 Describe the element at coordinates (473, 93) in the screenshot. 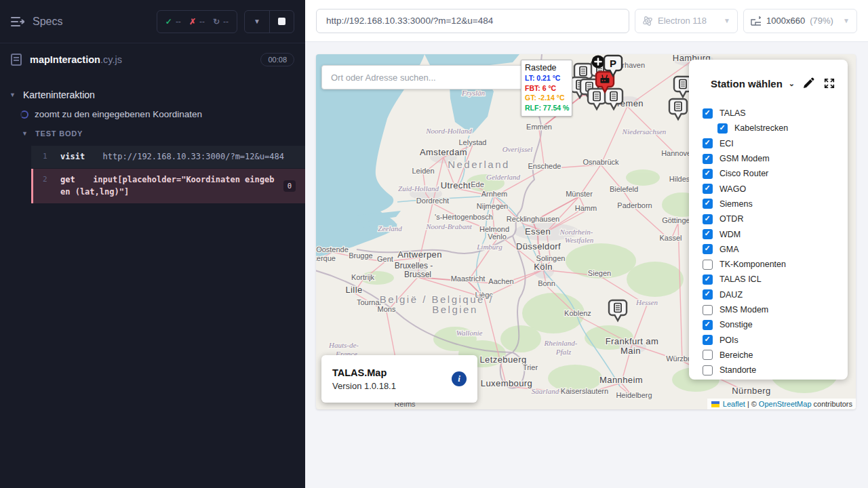

I see `map-place-label: Fryslân` at that location.